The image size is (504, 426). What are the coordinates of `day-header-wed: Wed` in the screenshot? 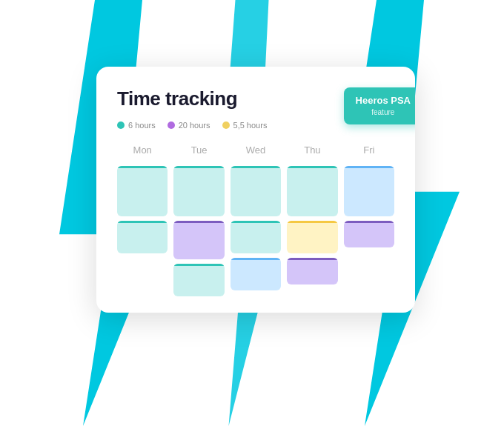 It's located at (256, 153).